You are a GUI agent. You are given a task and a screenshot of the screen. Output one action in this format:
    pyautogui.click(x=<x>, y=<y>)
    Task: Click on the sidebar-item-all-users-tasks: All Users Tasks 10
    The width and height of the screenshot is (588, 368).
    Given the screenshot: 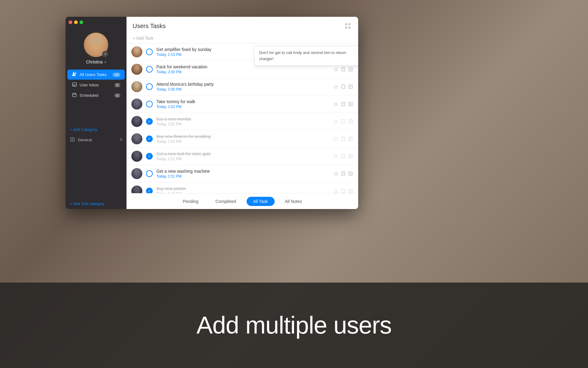 What is the action you would take?
    pyautogui.click(x=96, y=74)
    